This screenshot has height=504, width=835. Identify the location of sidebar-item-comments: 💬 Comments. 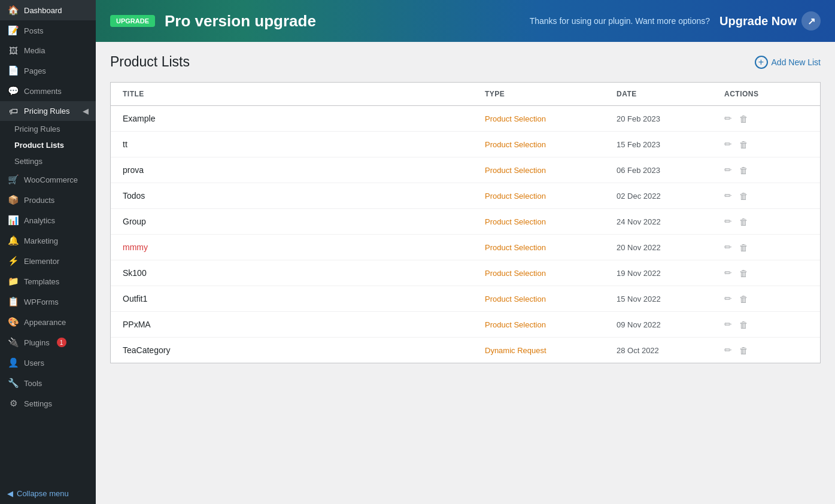
(48, 91).